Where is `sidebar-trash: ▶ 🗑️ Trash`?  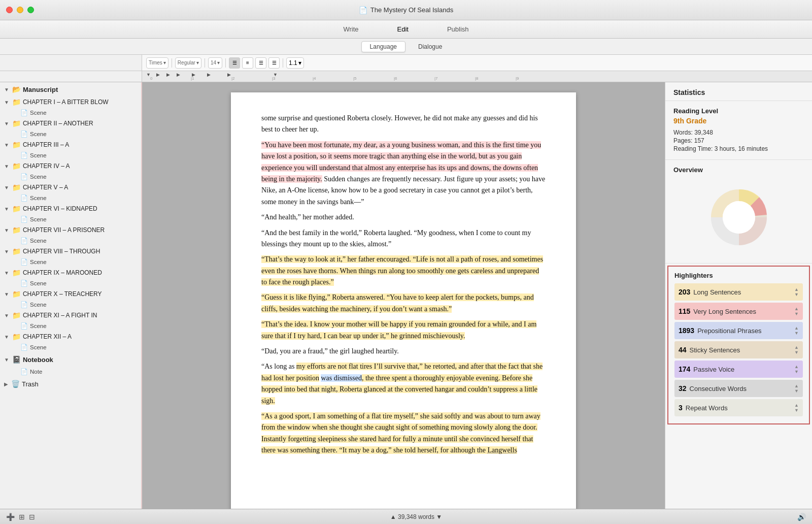 sidebar-trash: ▶ 🗑️ Trash is located at coordinates (71, 384).